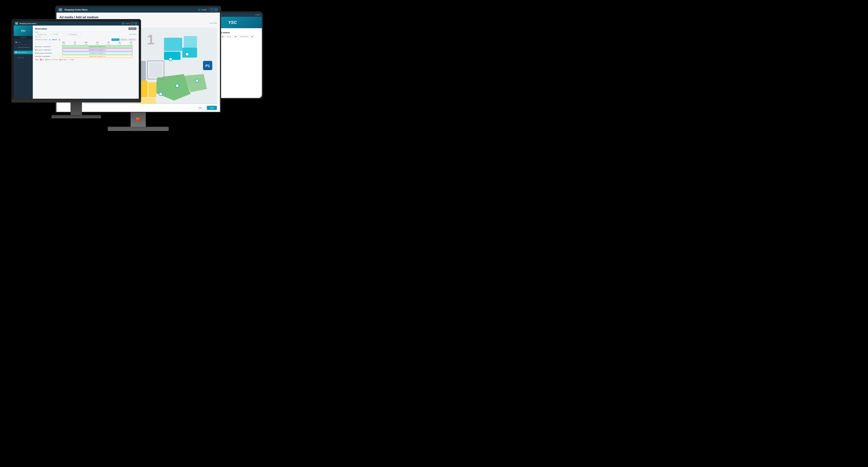 The height and width of the screenshot is (467, 868). I want to click on campaign-info-icon-3: ℹ, so click(51, 57).